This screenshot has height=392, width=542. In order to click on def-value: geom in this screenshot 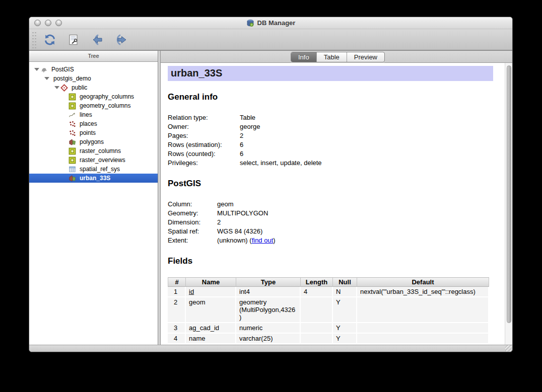, I will do `click(355, 204)`.